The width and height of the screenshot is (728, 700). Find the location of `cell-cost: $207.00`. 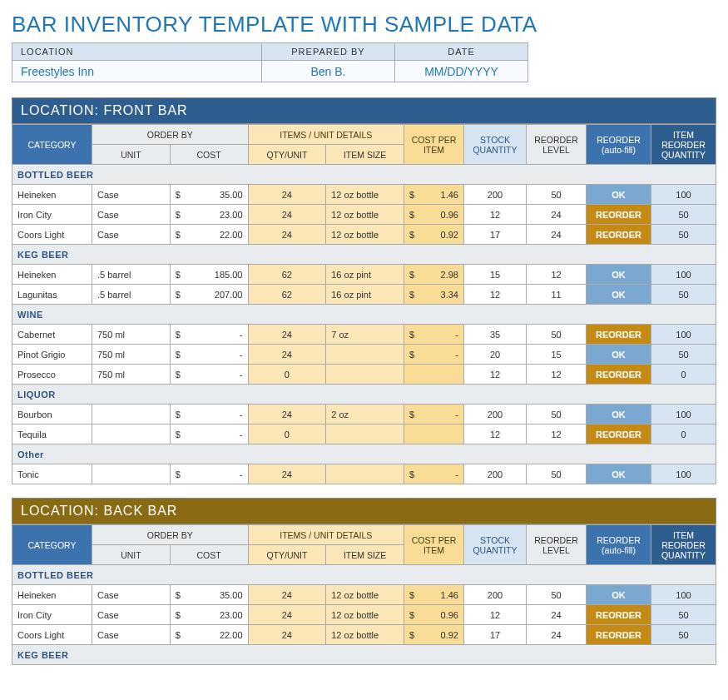

cell-cost: $207.00 is located at coordinates (209, 295).